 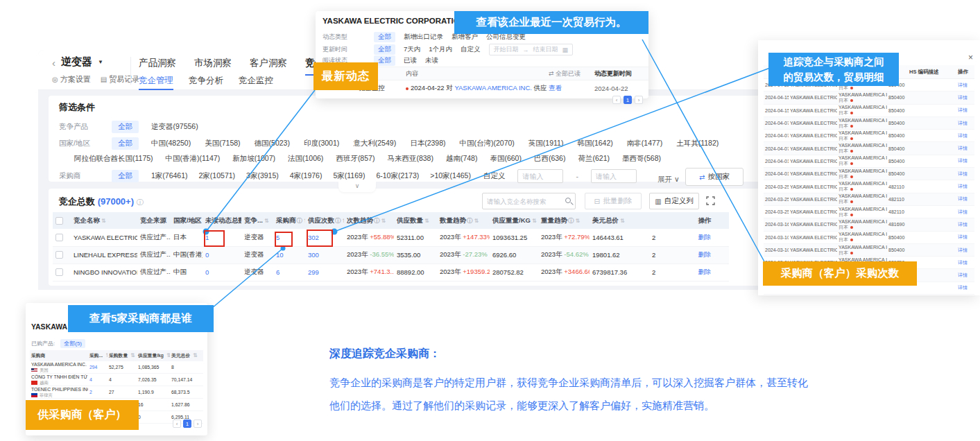 I want to click on filter-region-all-chip: 全部, so click(x=125, y=144).